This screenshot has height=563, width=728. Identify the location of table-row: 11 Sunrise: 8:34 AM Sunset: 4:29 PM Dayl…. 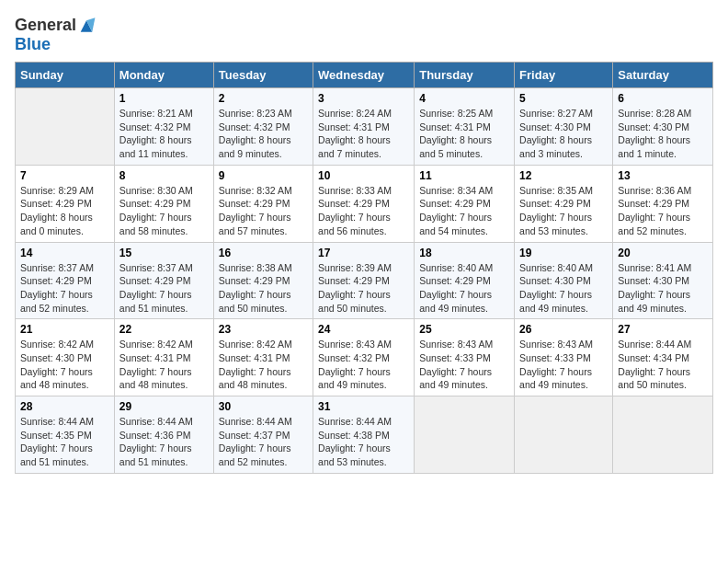
(465, 203).